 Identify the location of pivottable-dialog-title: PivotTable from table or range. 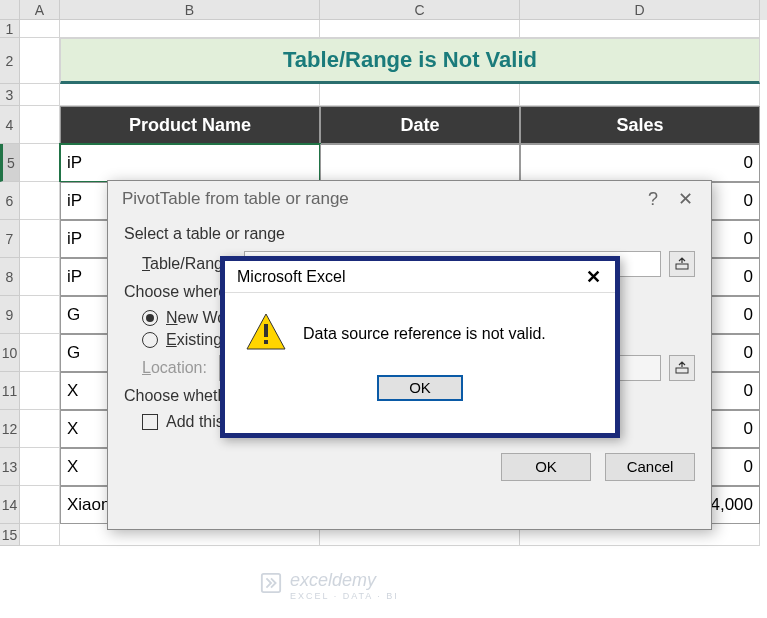
(236, 199).